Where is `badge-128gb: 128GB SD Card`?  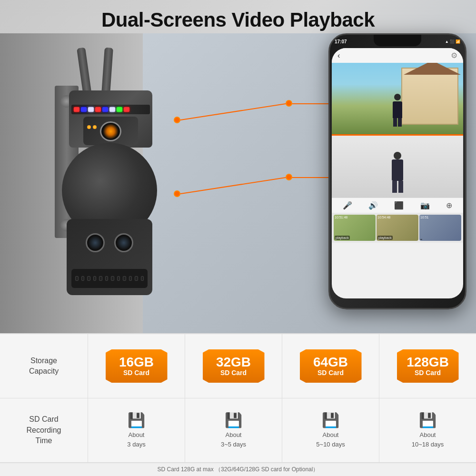
badge-128gb: 128GB SD Card is located at coordinates (428, 366).